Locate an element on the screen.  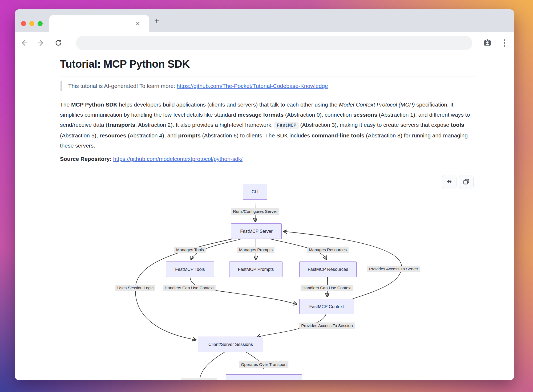
intro-segment: (Abstraction 5), is located at coordinates (80, 135).